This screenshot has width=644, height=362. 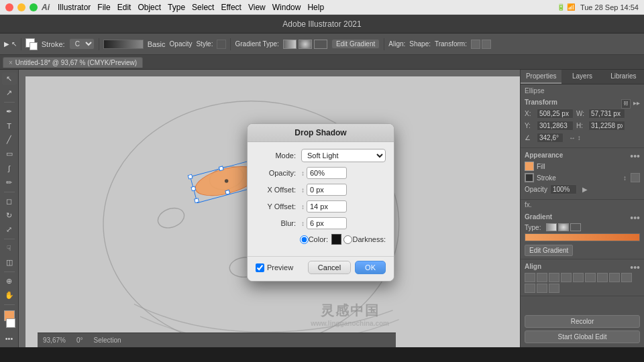 I want to click on color-swatches, so click(x=9, y=319).